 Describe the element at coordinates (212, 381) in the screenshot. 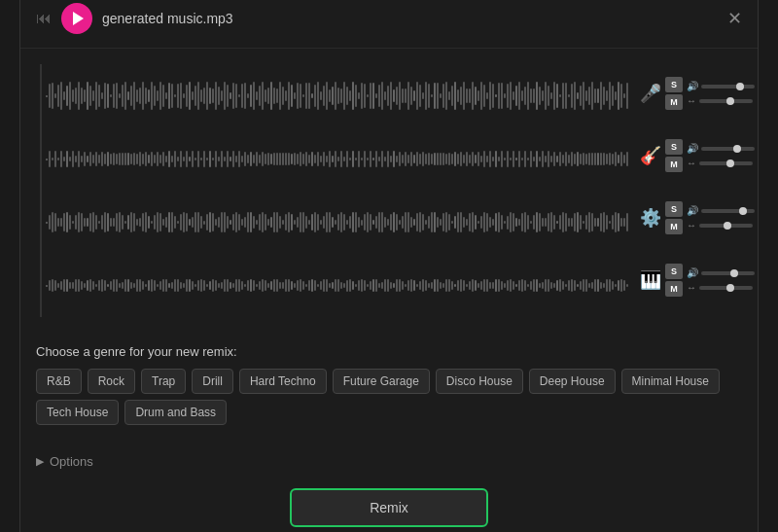

I see `genre-tag-drill: Drill` at that location.